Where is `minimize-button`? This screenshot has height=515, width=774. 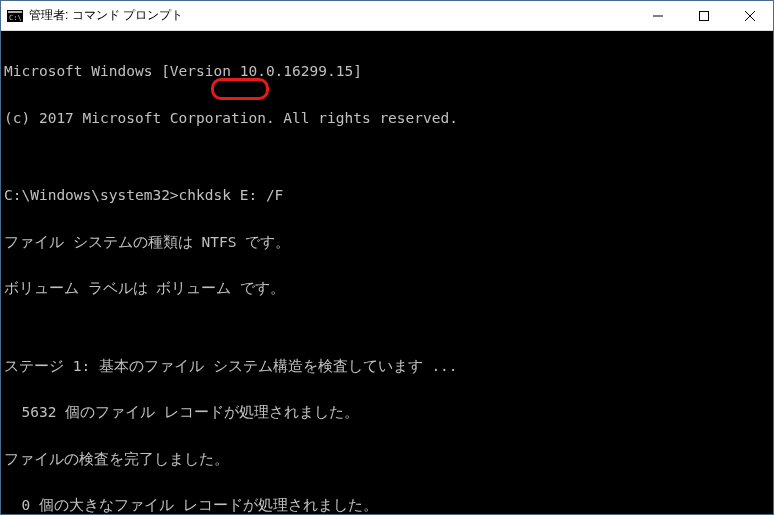 minimize-button is located at coordinates (658, 16).